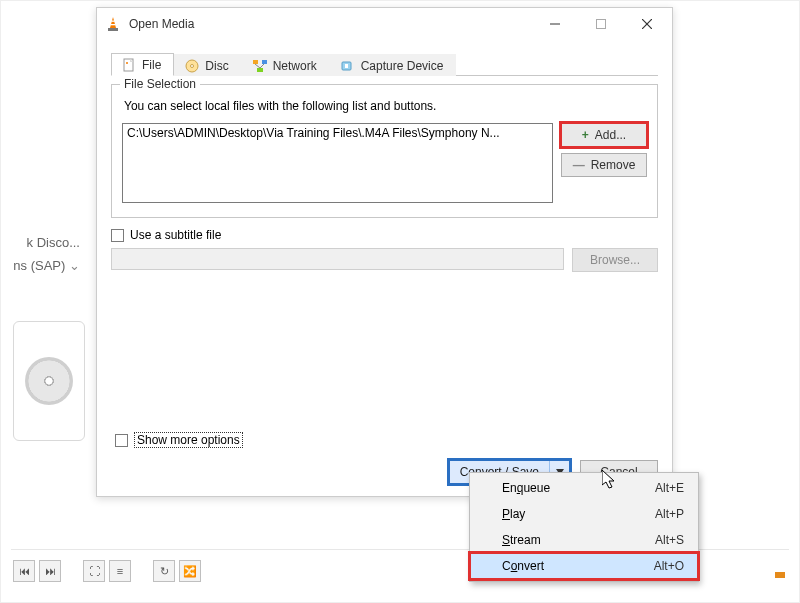 This screenshot has width=800, height=603. Describe the element at coordinates (780, 575) in the screenshot. I see `volume-indicator` at that location.